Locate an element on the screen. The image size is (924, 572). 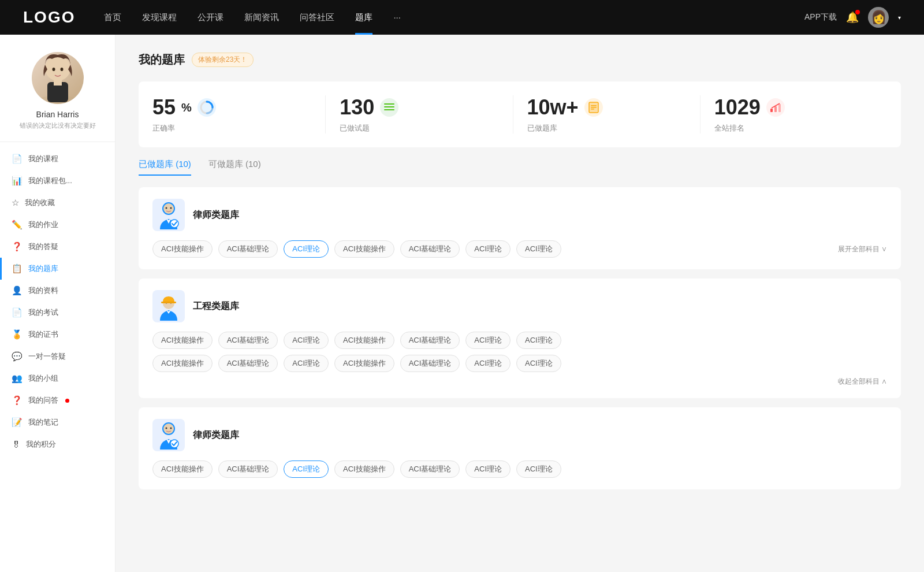
sidebar-item-profile: 👤 我的资料 is located at coordinates (58, 291).